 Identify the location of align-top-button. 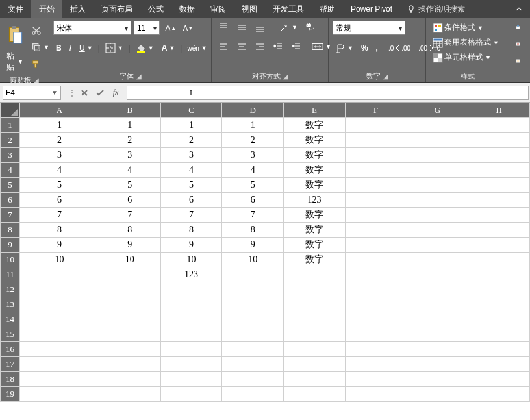
(223, 27).